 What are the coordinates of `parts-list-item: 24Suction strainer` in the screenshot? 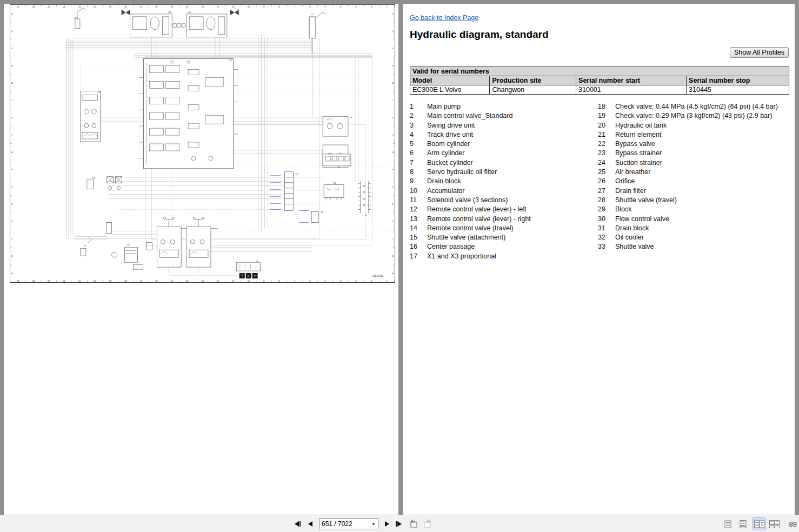 It's located at (695, 163).